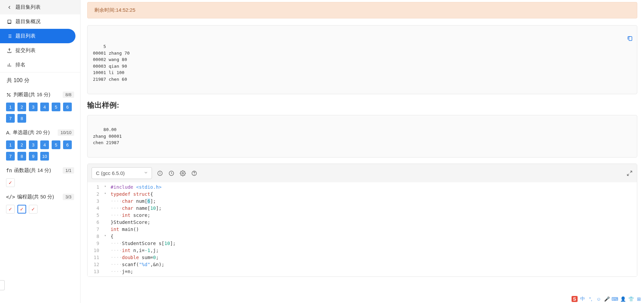  I want to click on info-icon, so click(160, 173).